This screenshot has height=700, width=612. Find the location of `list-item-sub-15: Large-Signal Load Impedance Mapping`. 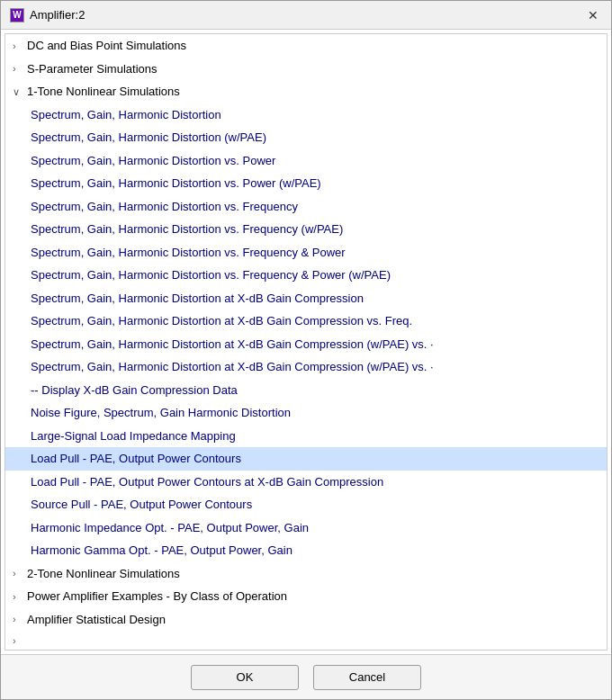

list-item-sub-15: Large-Signal Load Impedance Mapping is located at coordinates (306, 436).